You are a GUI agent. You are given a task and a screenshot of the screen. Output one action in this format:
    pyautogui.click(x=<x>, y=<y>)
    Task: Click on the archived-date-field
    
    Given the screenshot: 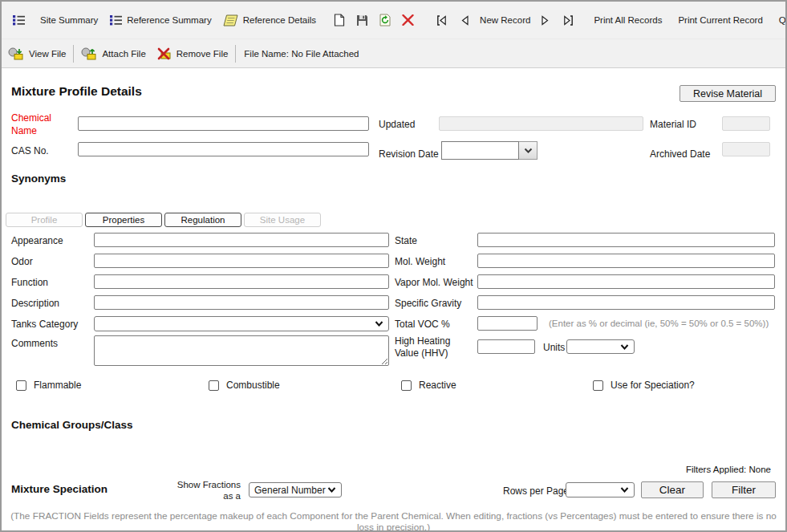 What is the action you would take?
    pyautogui.click(x=746, y=149)
    